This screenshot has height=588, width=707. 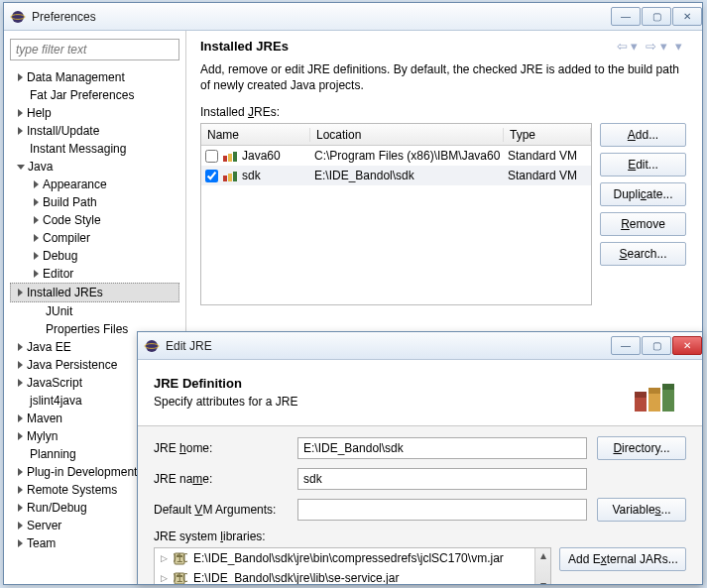 What do you see at coordinates (643, 165) in the screenshot?
I see `edit-button: Edit...` at bounding box center [643, 165].